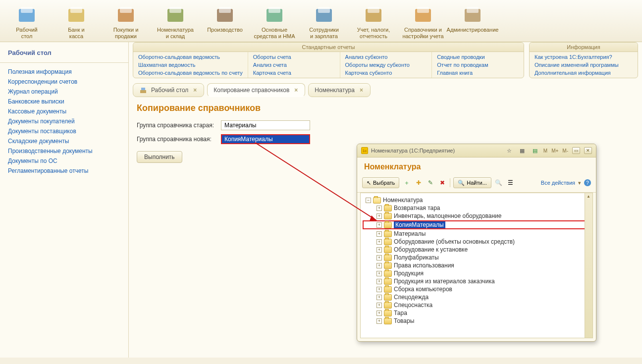  Describe the element at coordinates (558, 183) in the screenshot. I see `all-actions-link: Все действия` at that location.